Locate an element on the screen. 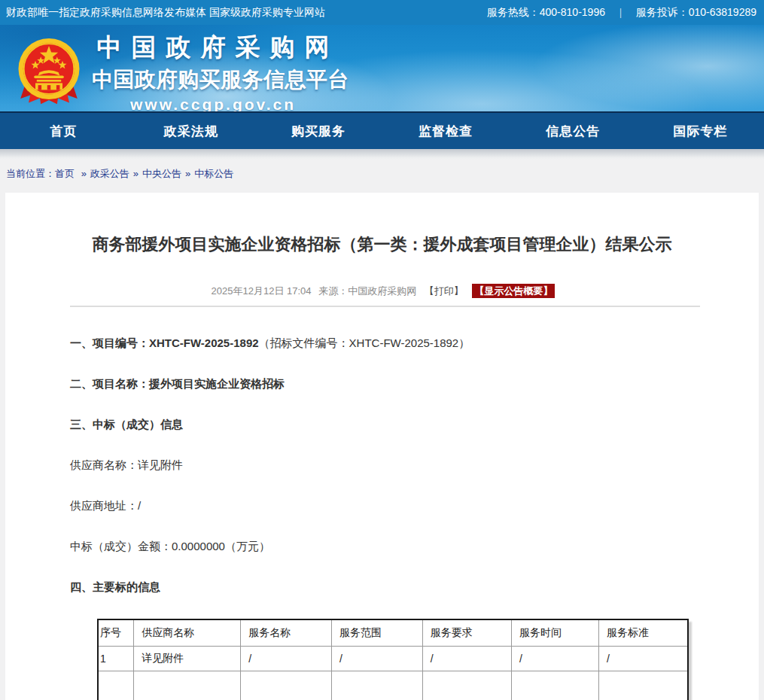 The image size is (764, 700). breadcrumb-link-4: 中标公告 is located at coordinates (214, 173).